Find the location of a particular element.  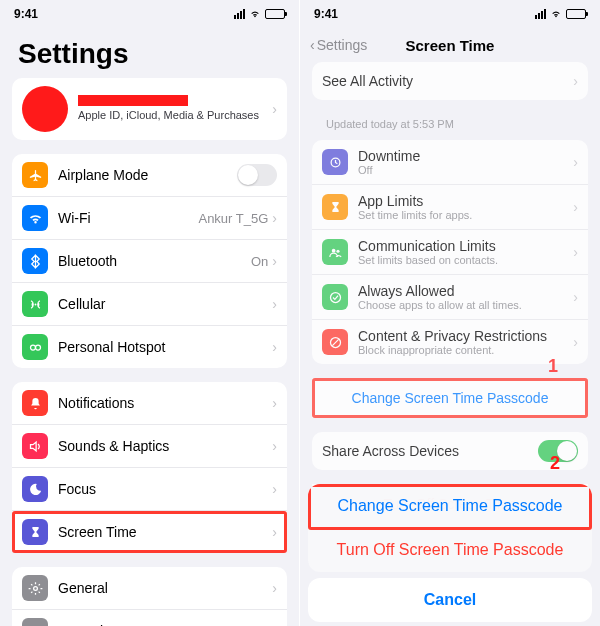

cellular-row: Cellular › is located at coordinates (150, 304).